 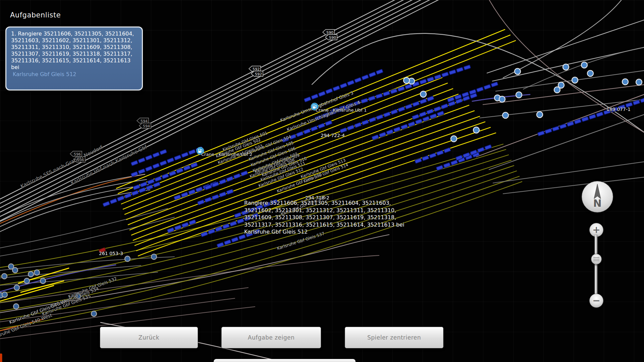 What do you see at coordinates (596, 259) in the screenshot?
I see `zoom-slider-handle` at bounding box center [596, 259].